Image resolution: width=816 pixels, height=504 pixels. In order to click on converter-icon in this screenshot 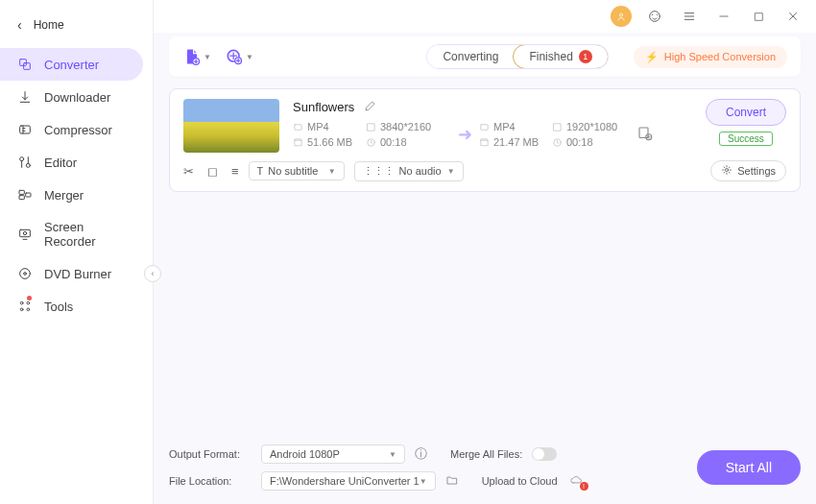, I will do `click(25, 64)`.